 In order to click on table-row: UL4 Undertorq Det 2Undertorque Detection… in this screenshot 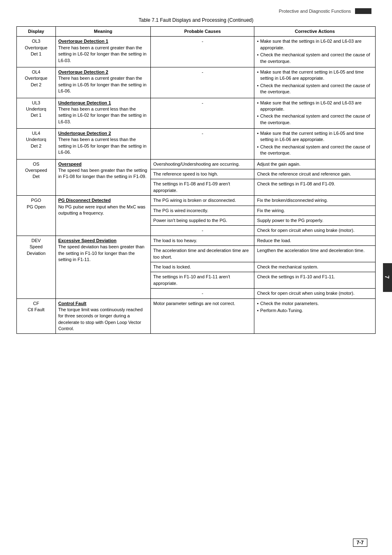, I will do `click(196, 144)`.